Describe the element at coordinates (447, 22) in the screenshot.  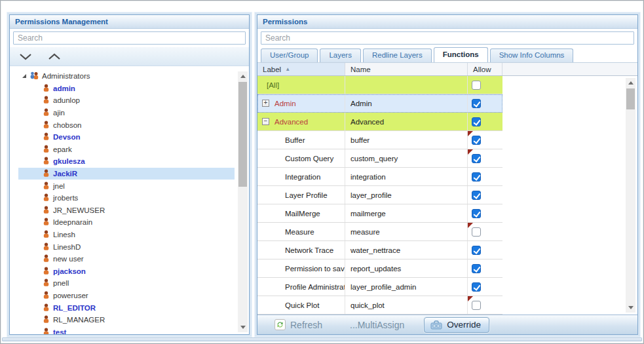
I see `right-panel-title: Permissions` at that location.